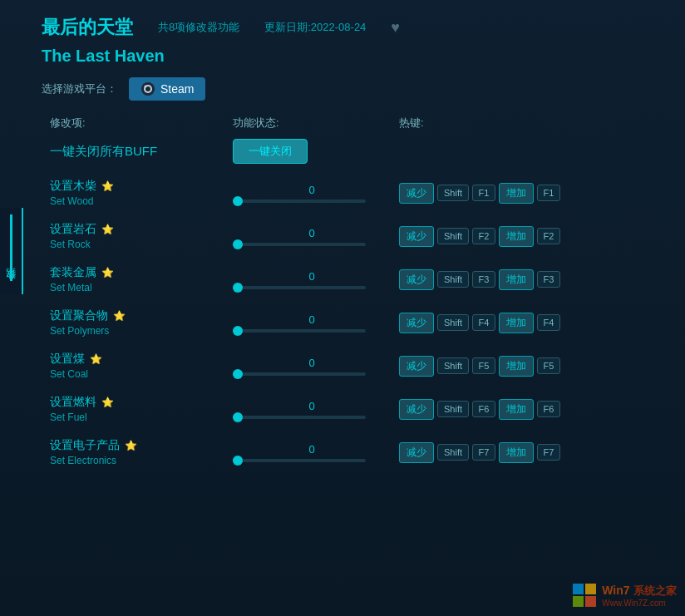 The image size is (685, 616). I want to click on fkey-increase: F5, so click(549, 366).